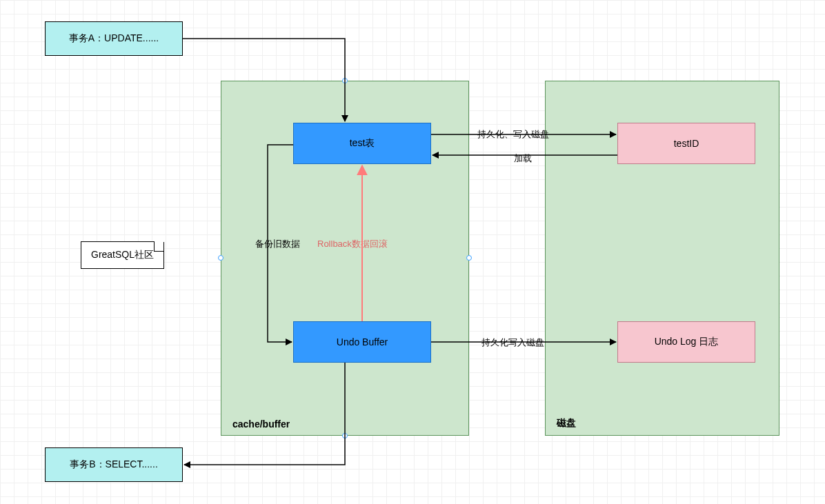  Describe the element at coordinates (114, 39) in the screenshot. I see `box-transaction-a-label: 事务A：UPDATE......` at that location.